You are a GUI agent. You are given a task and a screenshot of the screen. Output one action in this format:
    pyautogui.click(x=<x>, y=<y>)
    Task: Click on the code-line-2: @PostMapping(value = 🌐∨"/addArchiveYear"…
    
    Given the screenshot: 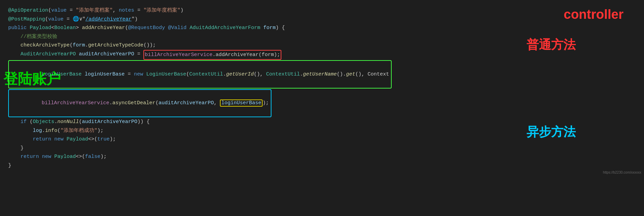 What is the action you would take?
    pyautogui.click(x=322, y=19)
    